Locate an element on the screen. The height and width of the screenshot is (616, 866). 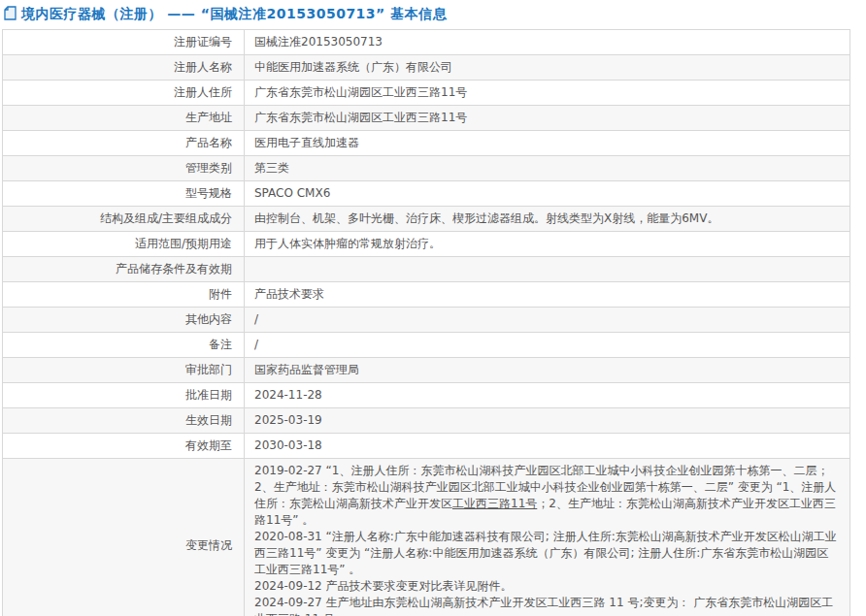
row-label: 生效日期 is located at coordinates (124, 421).